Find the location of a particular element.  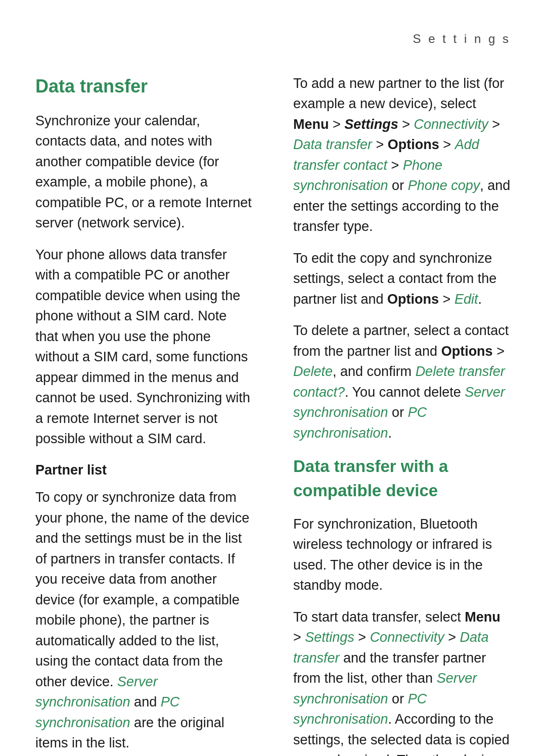

delete-label: Delete is located at coordinates (313, 371).